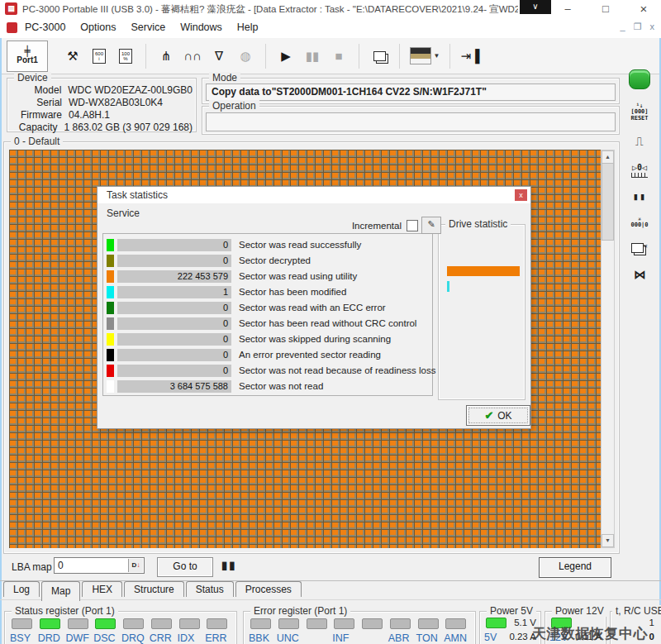 This screenshot has width=661, height=644. I want to click on archive-button: ◍, so click(245, 56).